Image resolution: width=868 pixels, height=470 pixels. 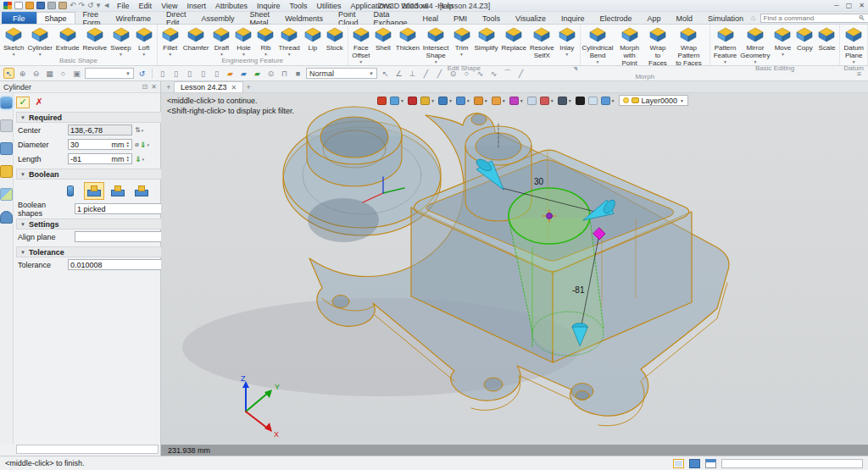 I want to click on print-icon, so click(x=52, y=5).